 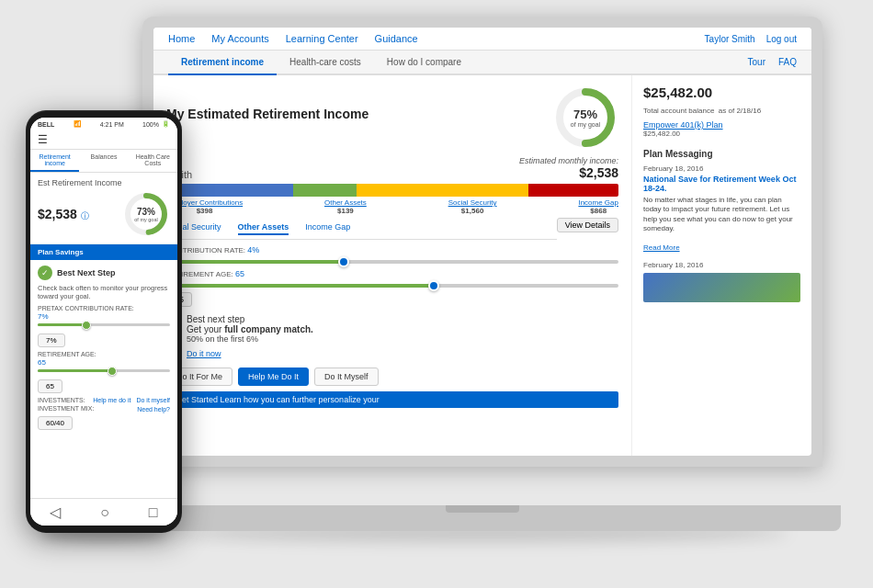 What do you see at coordinates (722, 265) in the screenshot?
I see `message-2-date: February 18, 2016` at bounding box center [722, 265].